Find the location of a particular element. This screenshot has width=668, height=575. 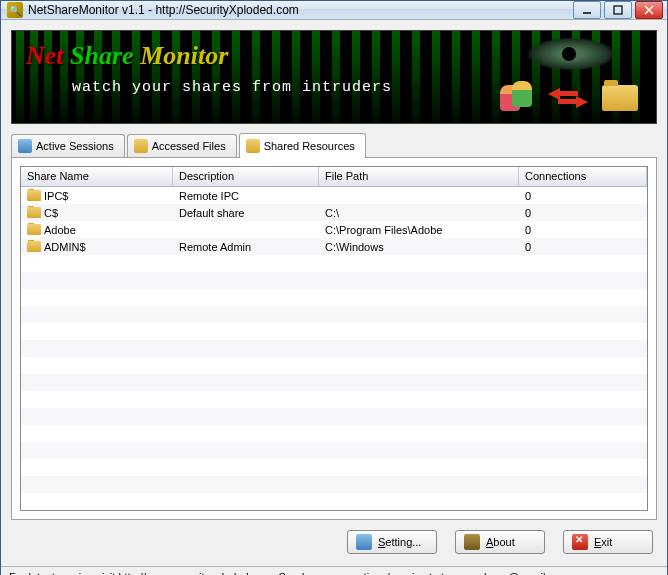

session-icon is located at coordinates (25, 146).